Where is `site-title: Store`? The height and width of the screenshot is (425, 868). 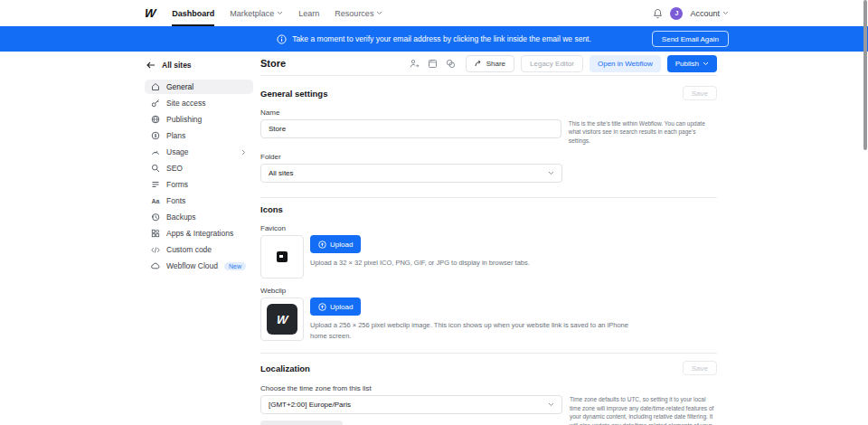 site-title: Store is located at coordinates (273, 63).